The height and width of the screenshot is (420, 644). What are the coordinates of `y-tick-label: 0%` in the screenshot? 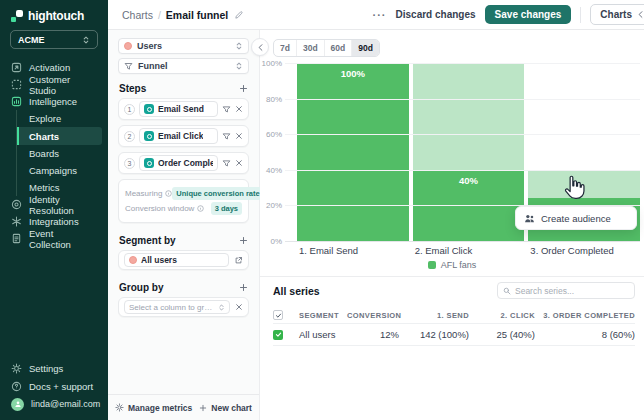 It's located at (276, 242).